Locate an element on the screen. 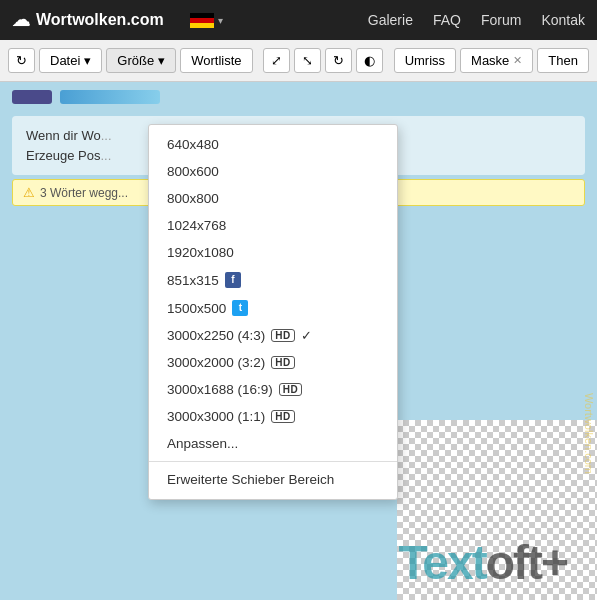  umriss-label: Umriss is located at coordinates (425, 60).